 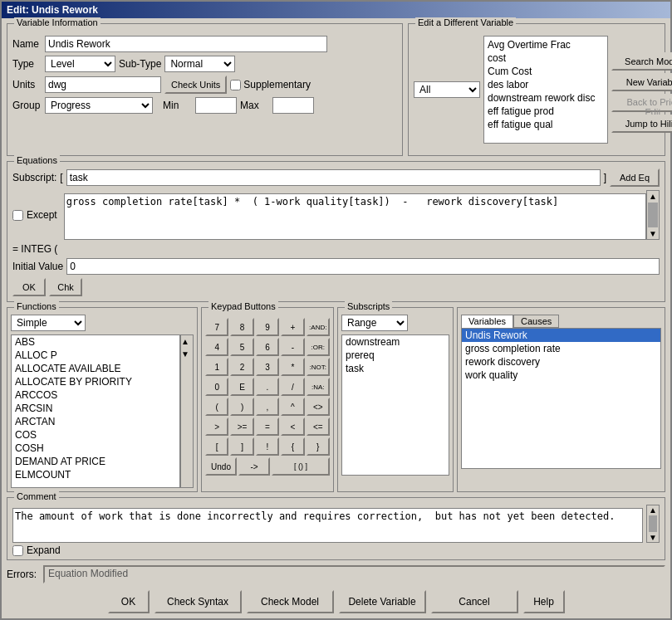 I want to click on key-close-brace: }, so click(x=318, y=447).